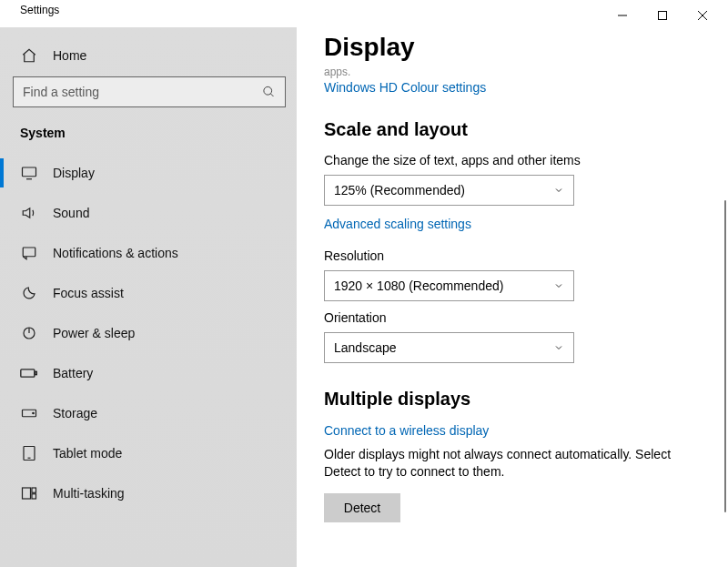  Describe the element at coordinates (29, 213) in the screenshot. I see `sound-icon` at that location.